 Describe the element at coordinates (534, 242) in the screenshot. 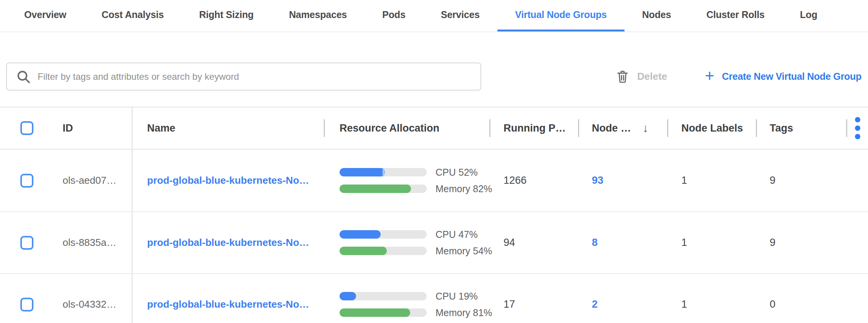

I see `row-running-pods-cell: 94` at that location.